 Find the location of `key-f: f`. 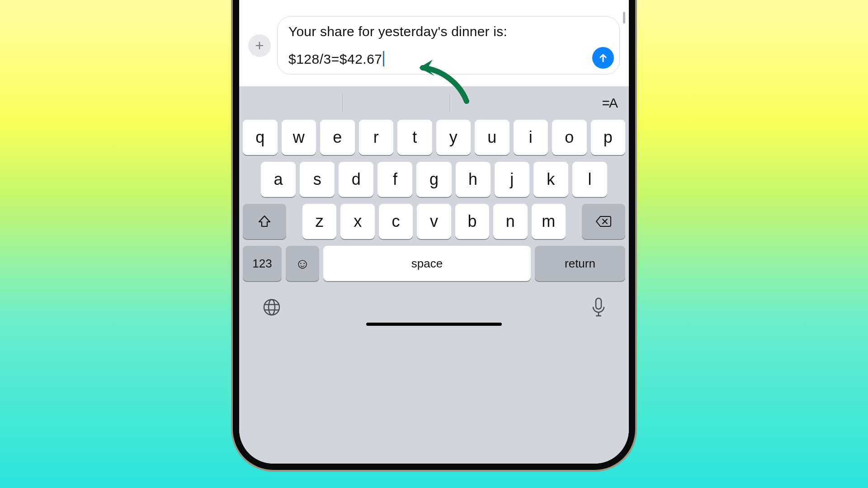

key-f: f is located at coordinates (395, 179).